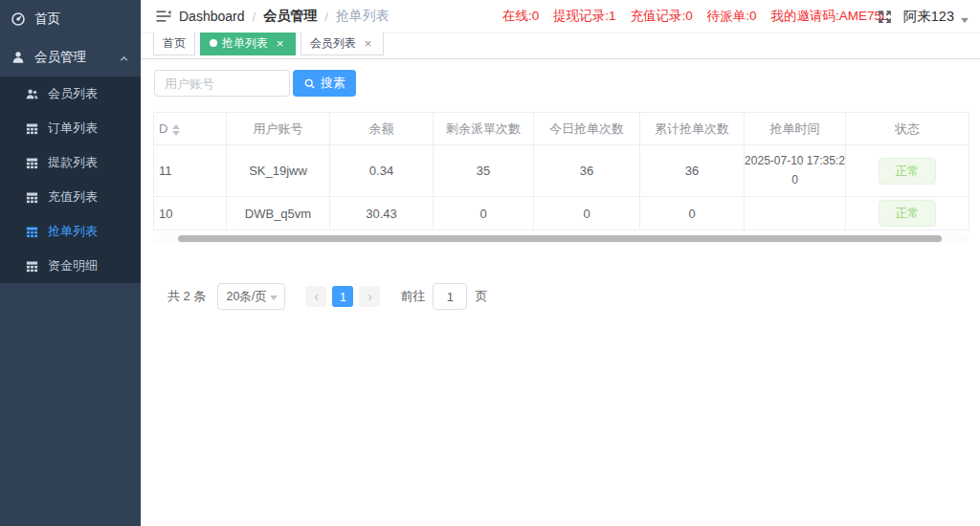 The height and width of the screenshot is (526, 980). I want to click on cell-remaining-dispatch: 0, so click(484, 214).